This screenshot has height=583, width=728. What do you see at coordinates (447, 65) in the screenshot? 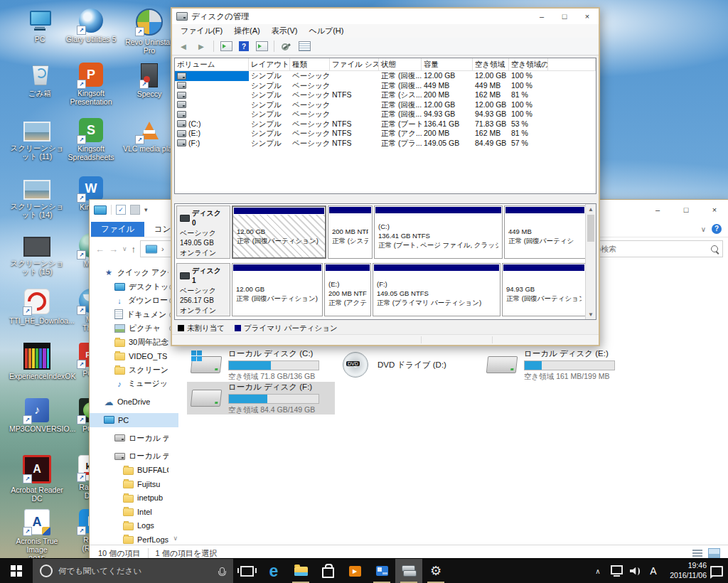
I see `column-header-5: 容量` at bounding box center [447, 65].